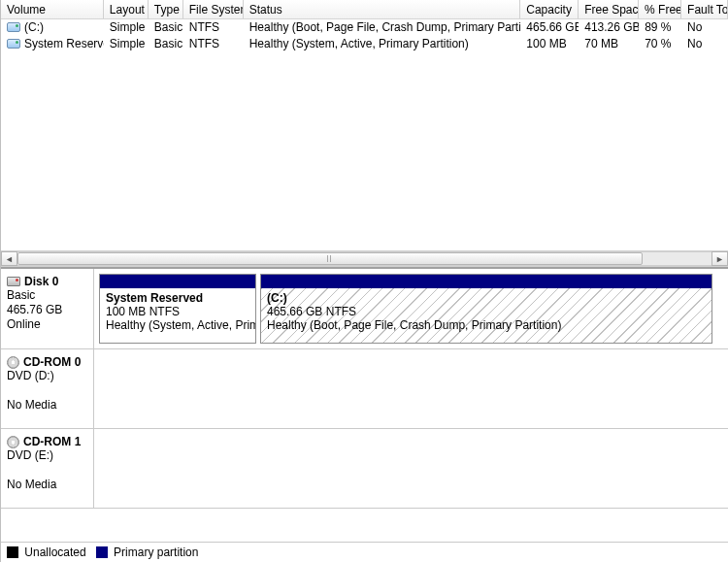  Describe the element at coordinates (660, 45) in the screenshot. I see `volume-pctfree: 70 %` at that location.